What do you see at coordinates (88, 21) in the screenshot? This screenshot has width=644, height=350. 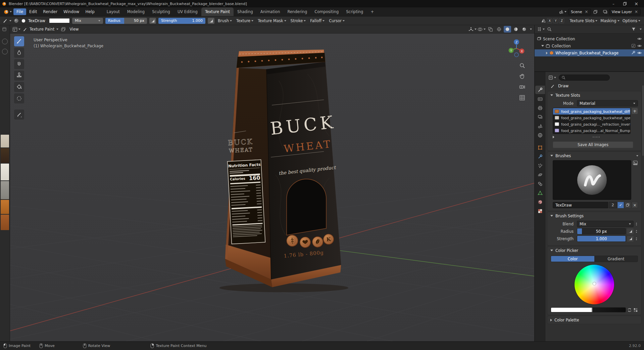 I see `blend-mode-dropdown: Mix` at bounding box center [88, 21].